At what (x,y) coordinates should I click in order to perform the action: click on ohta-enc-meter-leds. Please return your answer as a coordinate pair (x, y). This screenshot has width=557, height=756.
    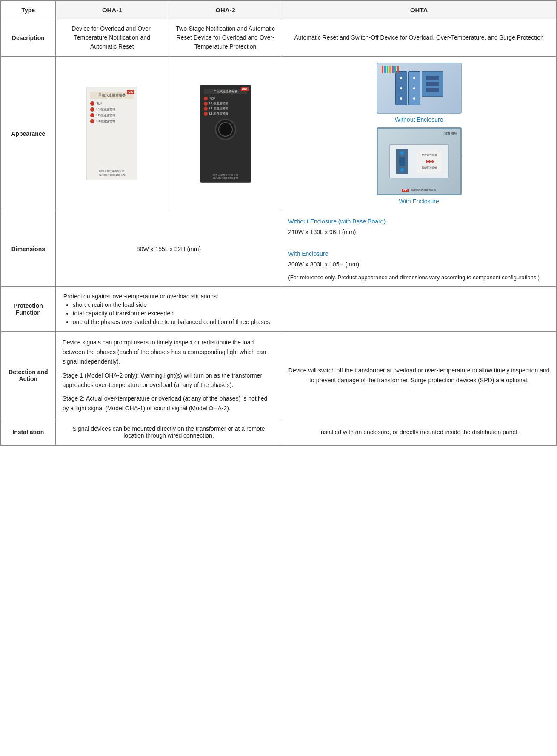
    Looking at the image, I should click on (430, 162).